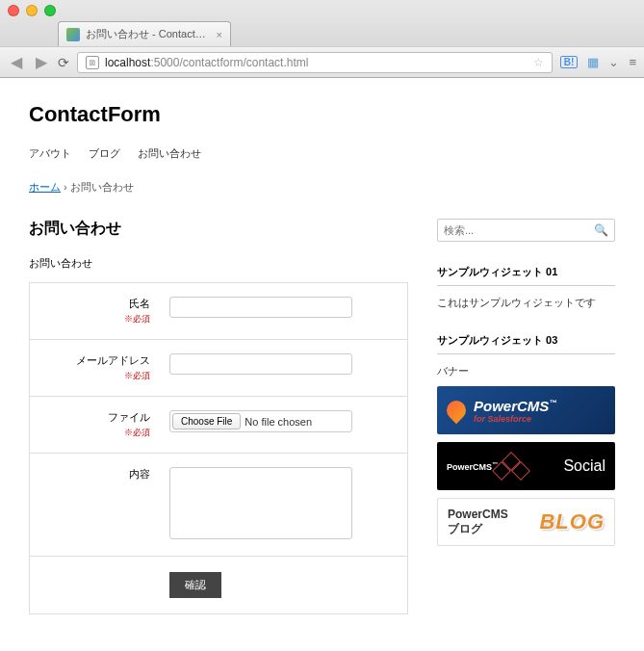 This screenshot has height=651, width=644. Describe the element at coordinates (526, 287) in the screenshot. I see `widget-01: サンプルウィジェット 01 これはサンプルウィジェットです` at that location.